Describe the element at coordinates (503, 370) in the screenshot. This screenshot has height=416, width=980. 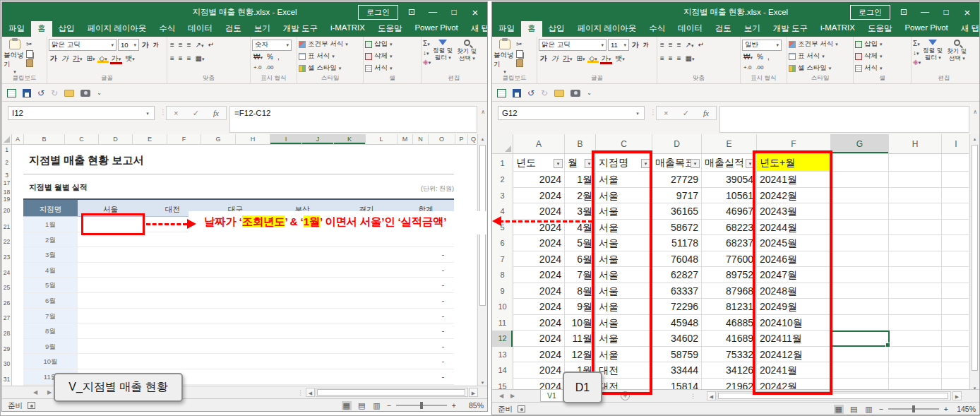
I see `row-header: 14` at that location.